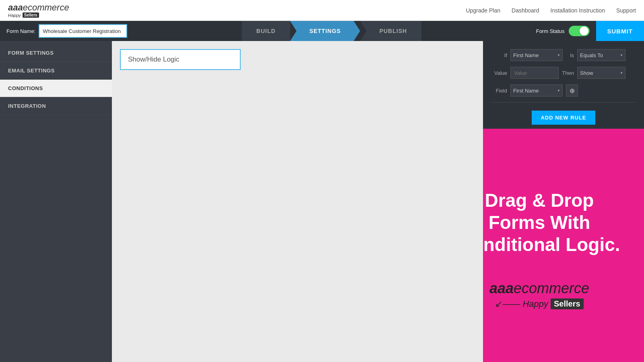 The image size is (644, 362). Describe the element at coordinates (570, 56) in the screenshot. I see `is-label: Is` at that location.